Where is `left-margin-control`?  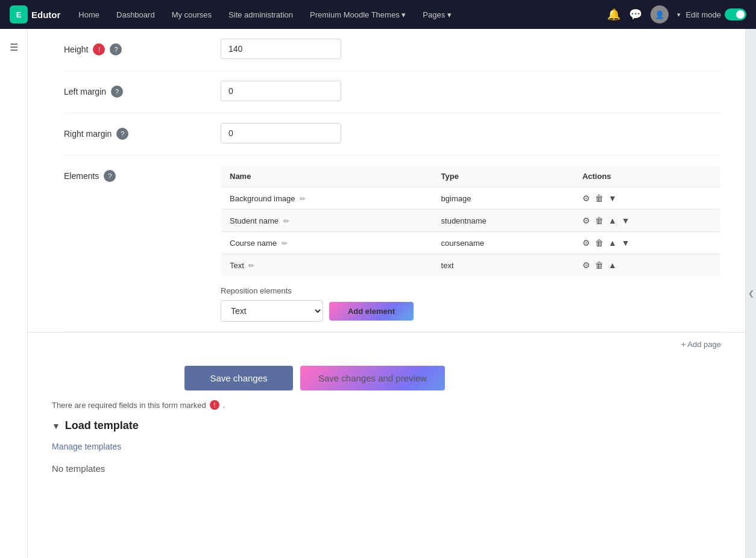
left-margin-control is located at coordinates (471, 91).